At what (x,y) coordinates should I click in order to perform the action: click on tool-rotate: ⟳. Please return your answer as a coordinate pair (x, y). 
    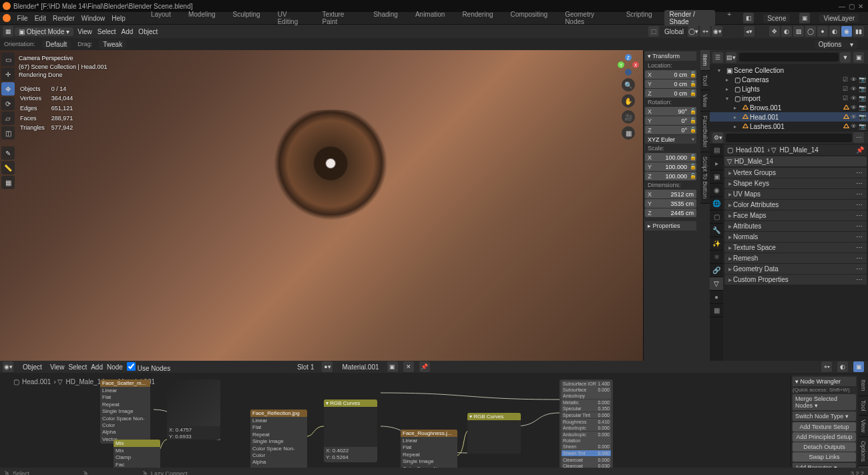
    Looking at the image, I should click on (8, 104).